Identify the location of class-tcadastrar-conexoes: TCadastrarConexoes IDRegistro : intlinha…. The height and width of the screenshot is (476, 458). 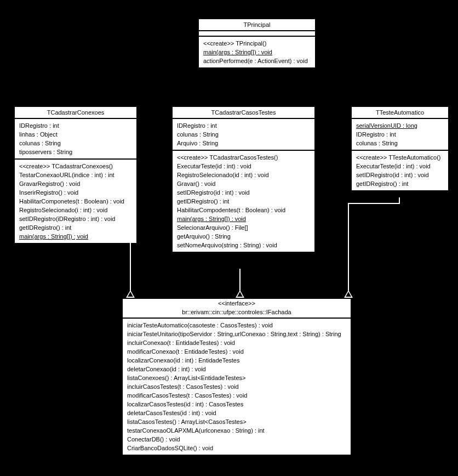
(76, 175).